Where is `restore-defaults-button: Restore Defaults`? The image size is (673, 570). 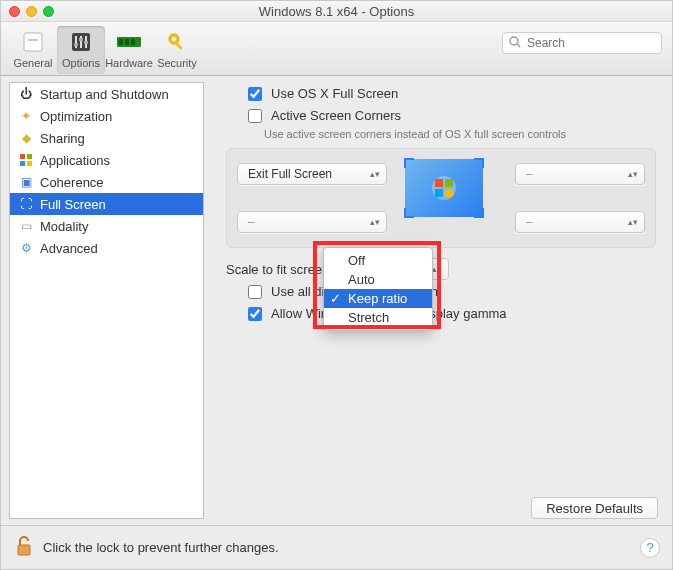
restore-defaults-button: Restore Defaults is located at coordinates (594, 508).